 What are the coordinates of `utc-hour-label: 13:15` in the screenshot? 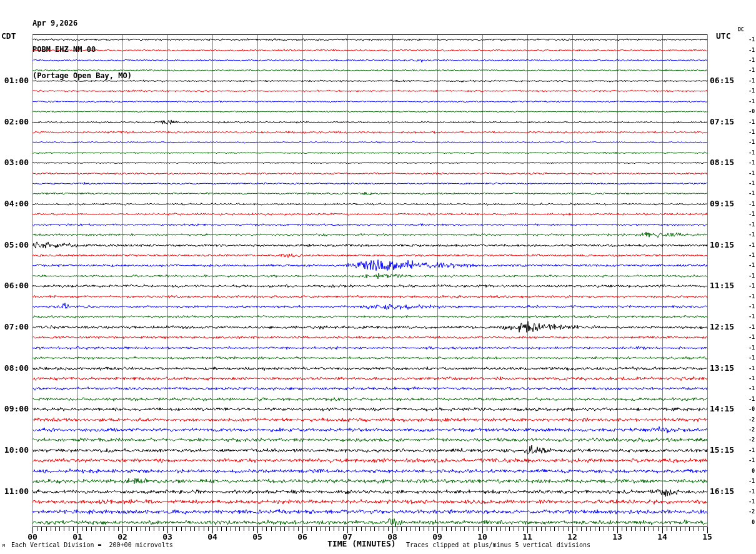 It's located at (722, 368).